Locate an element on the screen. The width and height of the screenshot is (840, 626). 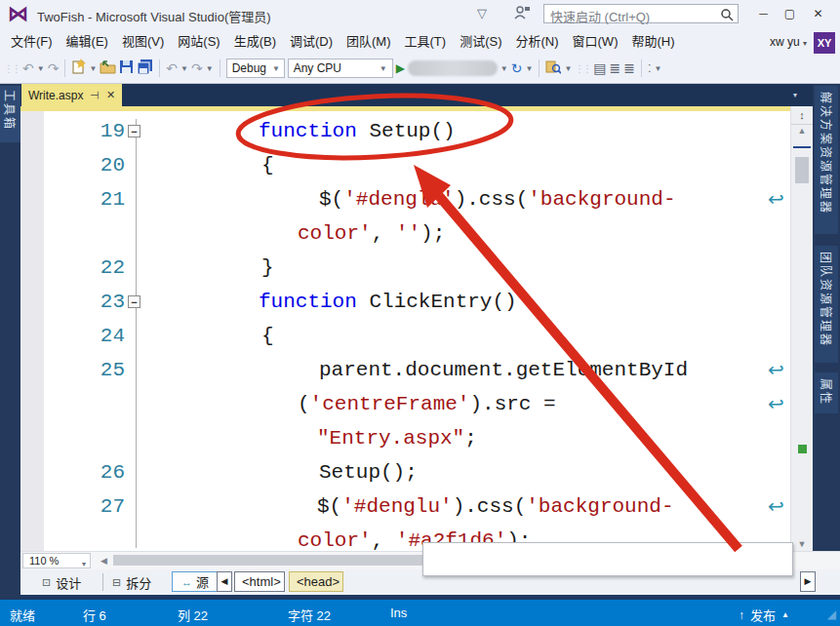
code-row: "Entry.aspx"; is located at coordinates (406, 439).